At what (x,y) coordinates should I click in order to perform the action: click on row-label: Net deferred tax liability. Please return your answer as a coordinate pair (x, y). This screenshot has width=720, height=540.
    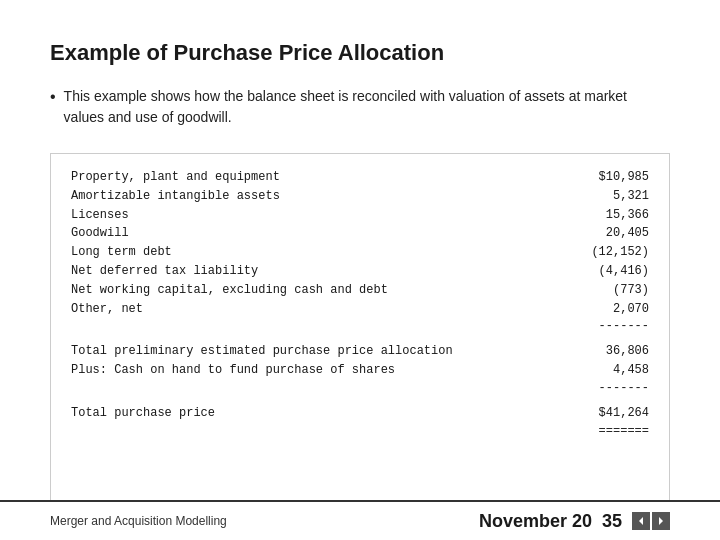
    Looking at the image, I should click on (320, 272).